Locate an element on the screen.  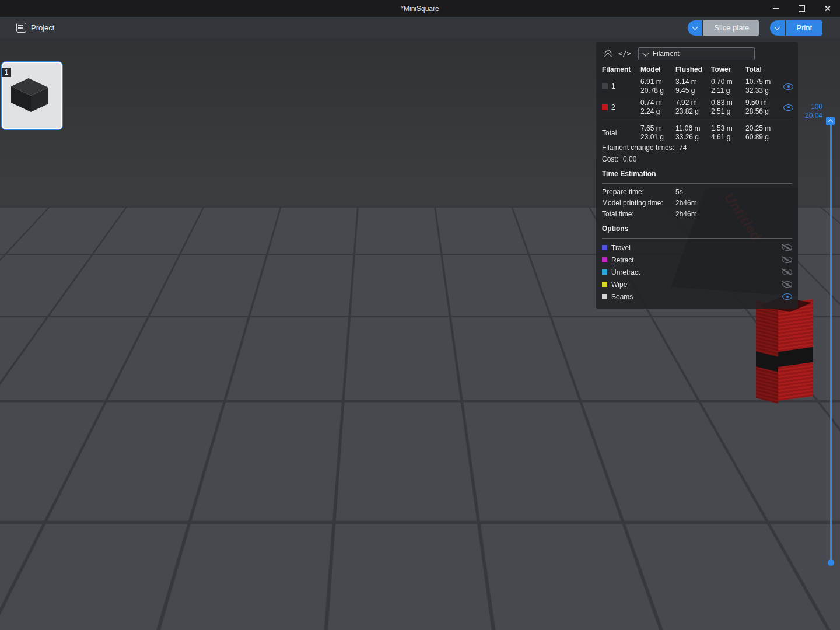
filament-change-times: Filament change times:74 is located at coordinates (697, 148).